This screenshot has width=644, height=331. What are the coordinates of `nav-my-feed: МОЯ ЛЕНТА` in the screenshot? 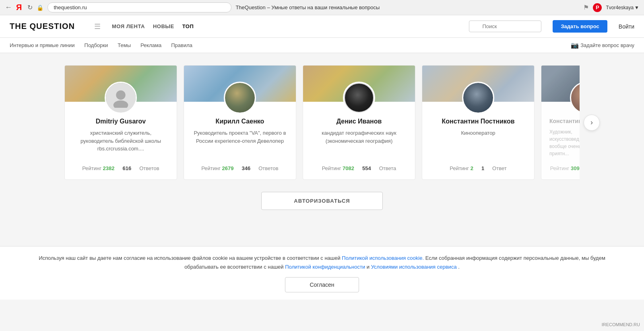 It's located at (128, 27).